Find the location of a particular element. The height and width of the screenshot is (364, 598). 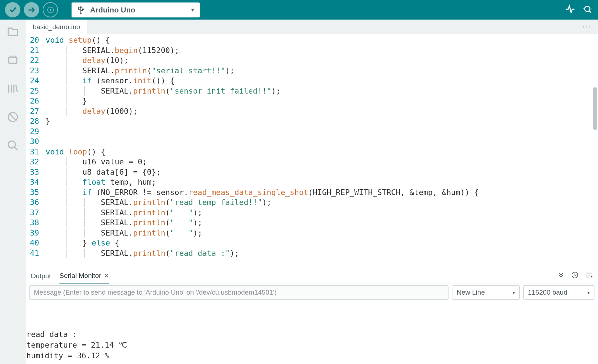

check-icon is located at coordinates (13, 10).